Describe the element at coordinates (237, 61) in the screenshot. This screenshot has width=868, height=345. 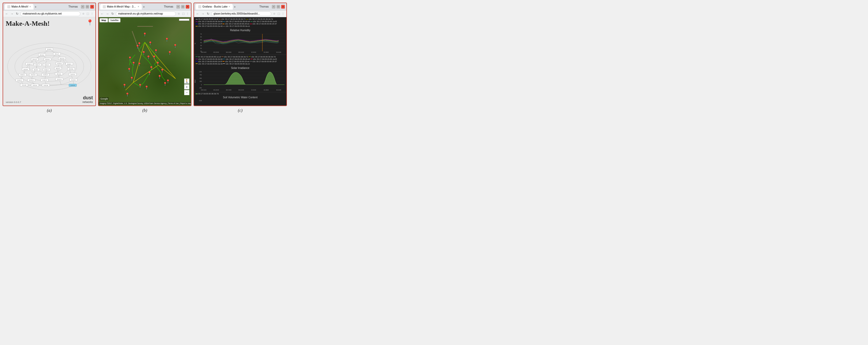
I see `legend-mid-label-7: s3x: 00-17-0d-00-00-60-25-ee` at that location.